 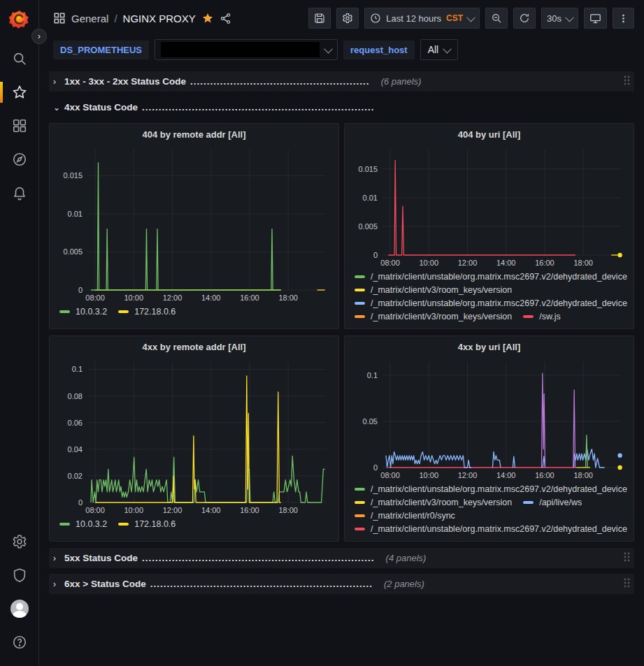 I want to click on kiosk-monitor-icon, so click(x=596, y=18).